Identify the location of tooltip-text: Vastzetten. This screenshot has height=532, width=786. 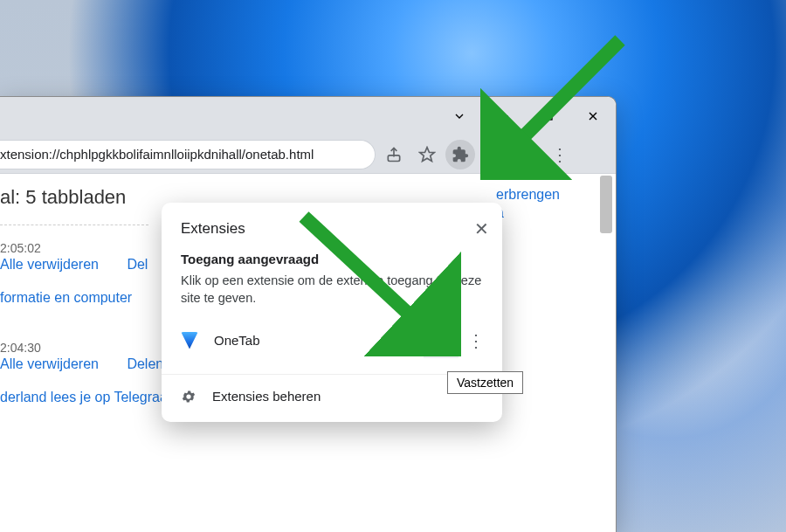
(486, 383).